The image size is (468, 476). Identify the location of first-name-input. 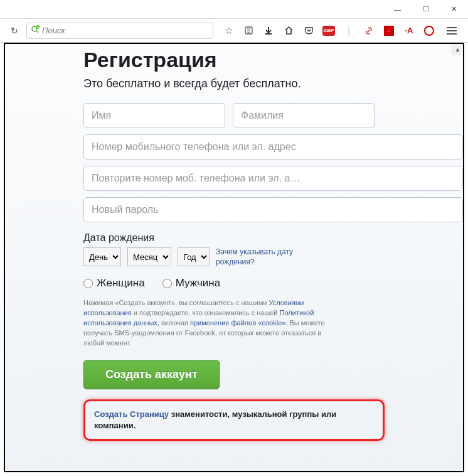
(154, 116).